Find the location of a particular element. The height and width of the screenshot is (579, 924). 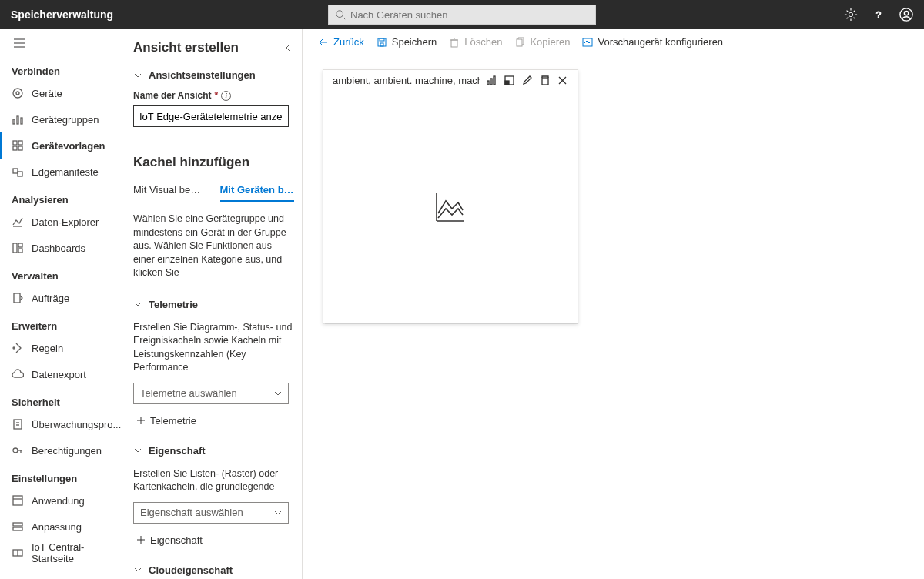

nav-audit: Überwachungspro... is located at coordinates (61, 424).